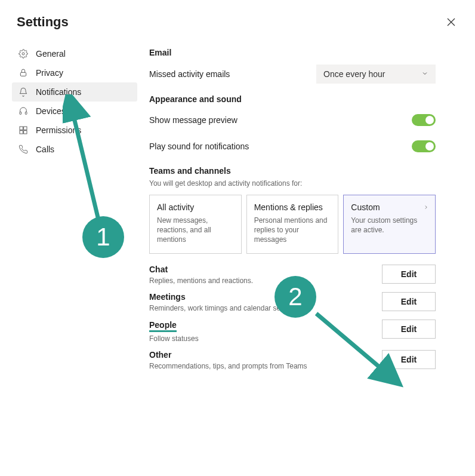  What do you see at coordinates (75, 54) in the screenshot?
I see `sidebar-item-general: General` at bounding box center [75, 54].